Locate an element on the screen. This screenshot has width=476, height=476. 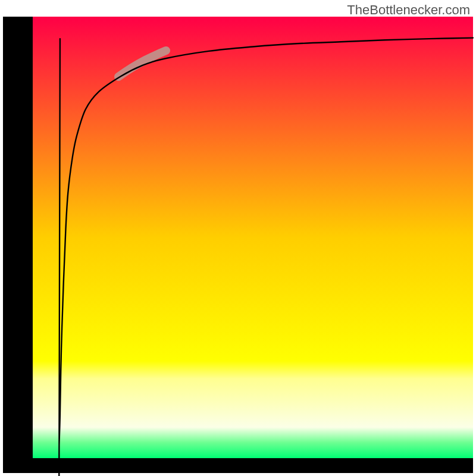
watermark-text: TheBottlenecker.com is located at coordinates (408, 10).